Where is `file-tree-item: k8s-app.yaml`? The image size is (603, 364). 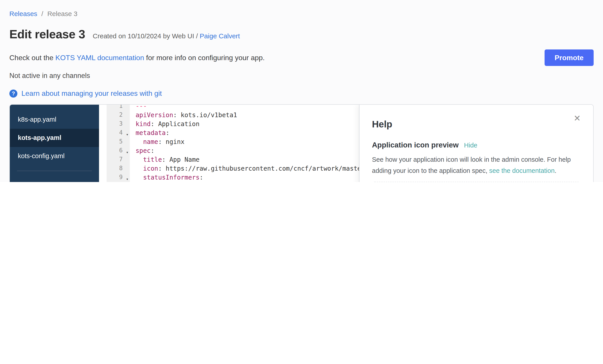
file-tree-item: k8s-app.yaml is located at coordinates (54, 120).